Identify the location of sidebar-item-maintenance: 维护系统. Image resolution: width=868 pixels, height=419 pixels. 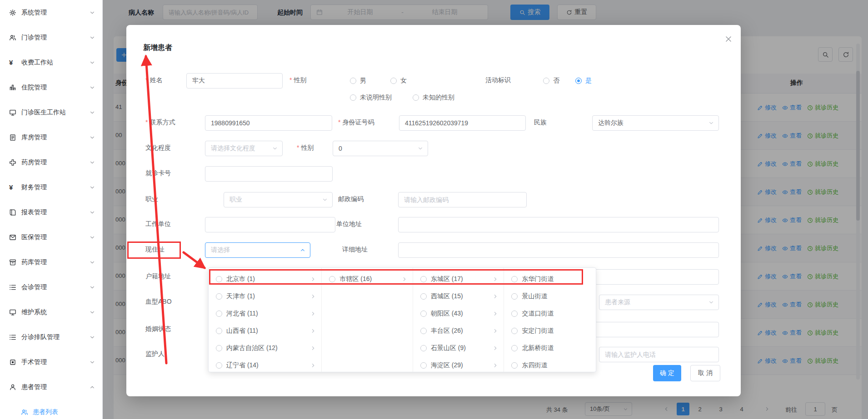
(51, 312).